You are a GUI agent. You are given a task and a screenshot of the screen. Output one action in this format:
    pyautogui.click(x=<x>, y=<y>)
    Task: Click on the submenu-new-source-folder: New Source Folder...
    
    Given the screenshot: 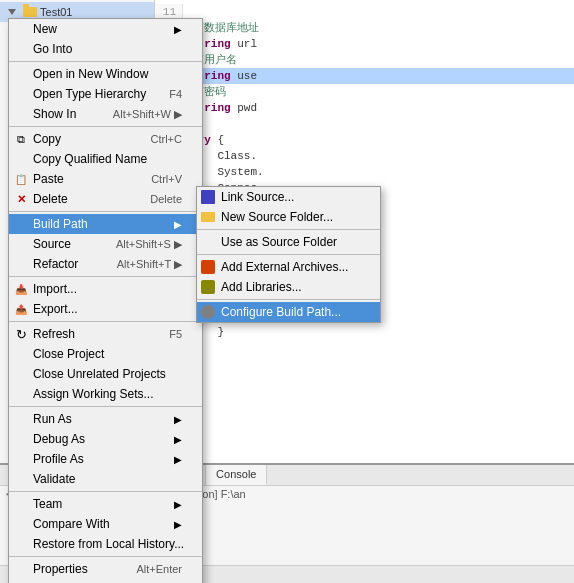 What is the action you would take?
    pyautogui.click(x=288, y=217)
    